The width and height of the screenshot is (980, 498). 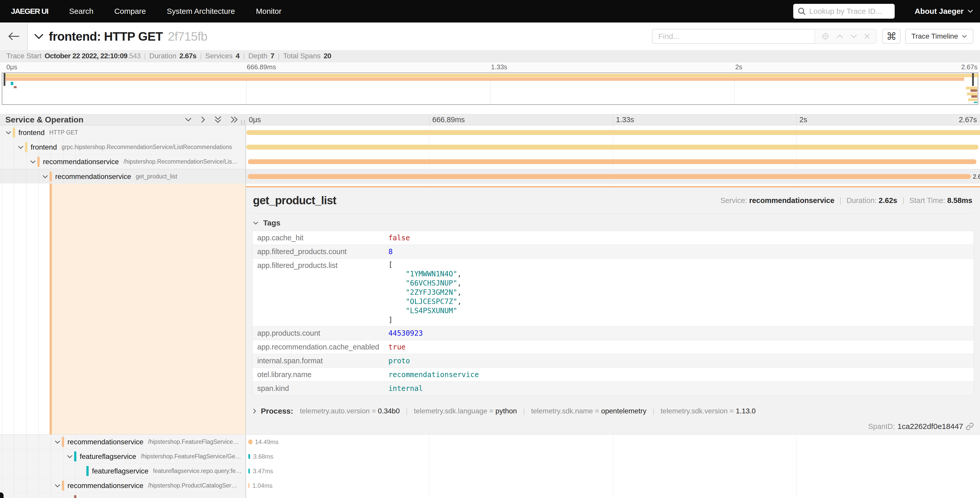 I want to click on span-id-value: 1ca2262df0e18447, so click(x=931, y=426).